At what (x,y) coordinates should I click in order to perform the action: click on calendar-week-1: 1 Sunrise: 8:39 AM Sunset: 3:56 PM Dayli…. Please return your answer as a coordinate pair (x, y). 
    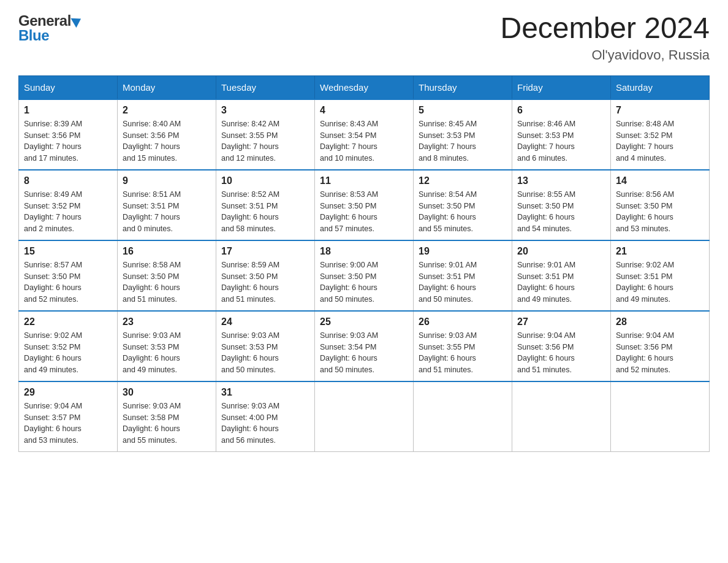
    Looking at the image, I should click on (364, 135).